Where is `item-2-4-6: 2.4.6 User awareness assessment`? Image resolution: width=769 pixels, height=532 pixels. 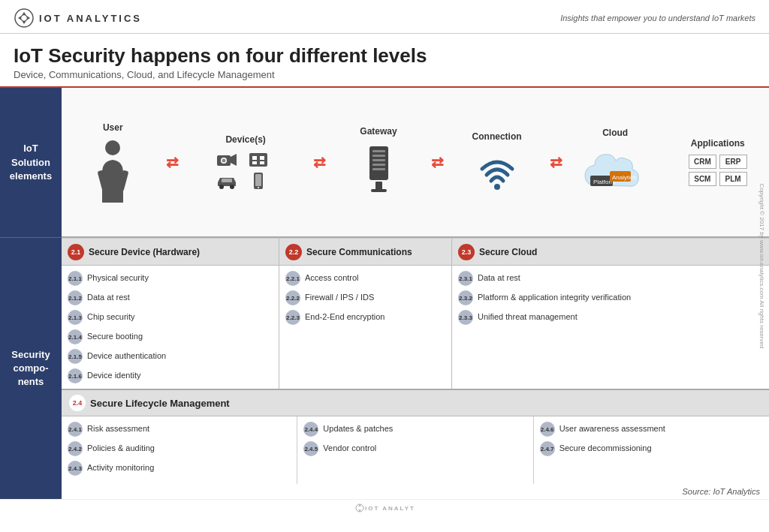
item-2-4-6: 2.4.6 User awareness assessment is located at coordinates (652, 429).